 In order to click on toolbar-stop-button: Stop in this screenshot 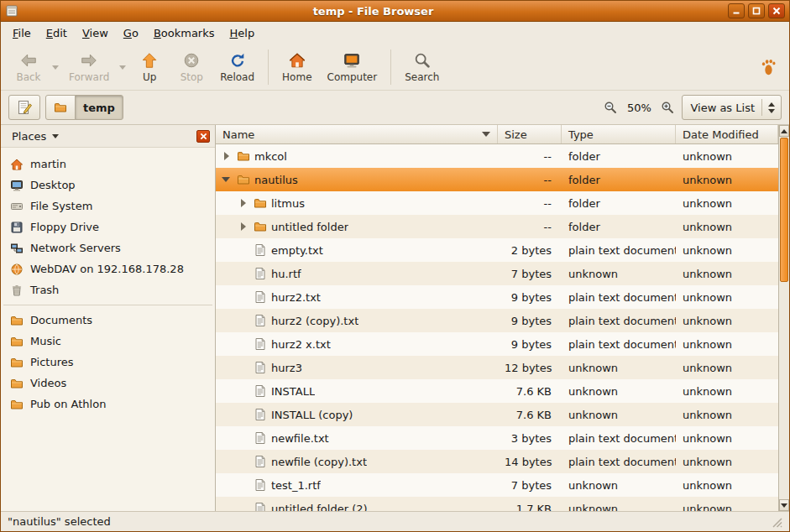, I will do `click(191, 67)`.